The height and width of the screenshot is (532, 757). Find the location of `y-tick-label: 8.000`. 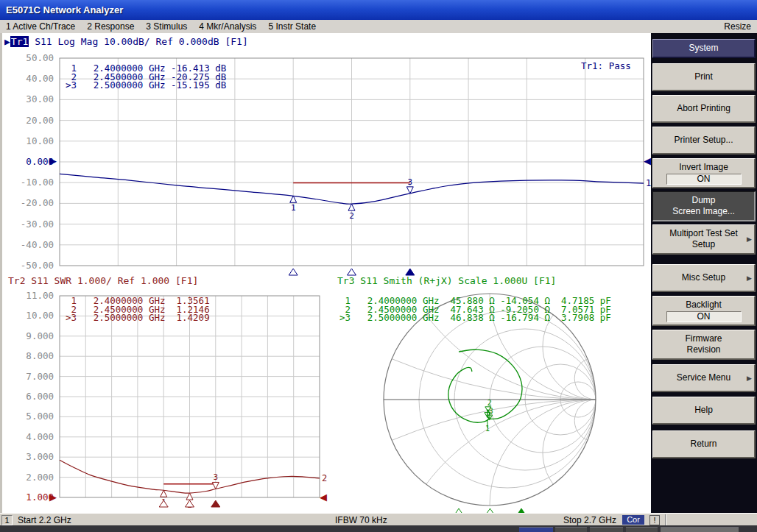

y-tick-label: 8.000 is located at coordinates (40, 356).